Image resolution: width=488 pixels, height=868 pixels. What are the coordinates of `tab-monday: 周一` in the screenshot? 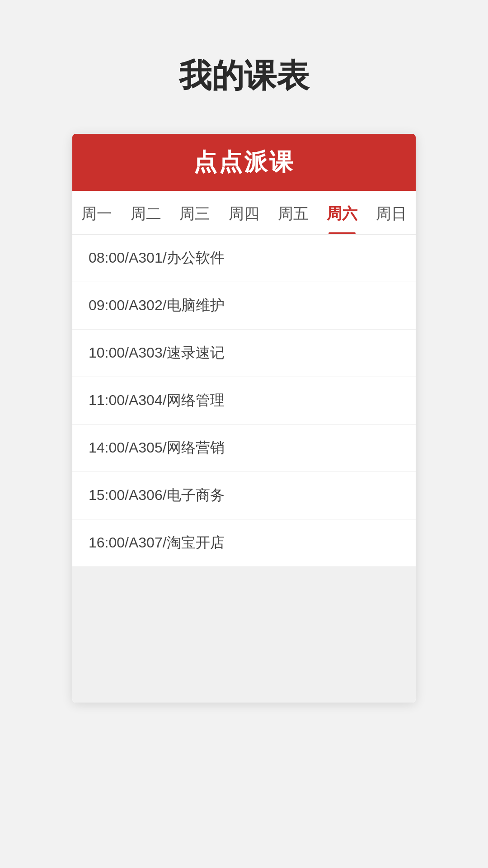 It's located at (97, 212).